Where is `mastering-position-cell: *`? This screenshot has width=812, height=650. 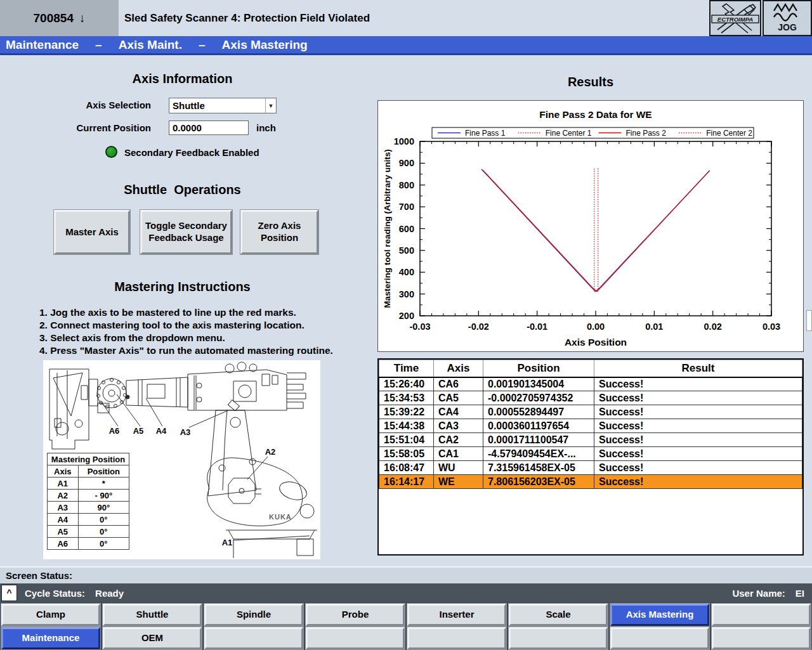
mastering-position-cell: * is located at coordinates (103, 483).